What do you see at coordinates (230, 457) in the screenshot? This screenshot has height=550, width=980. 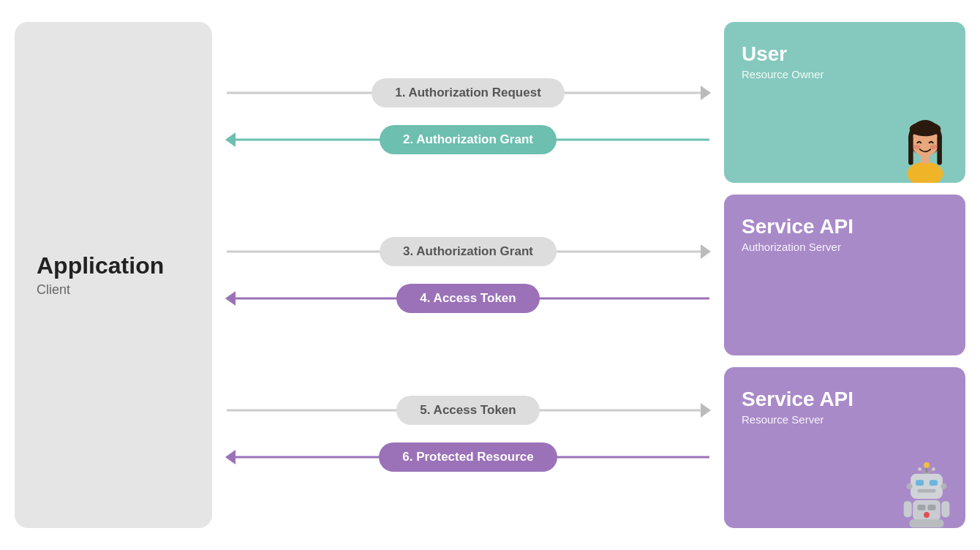 I see `step6-arrowhead-left-icon` at bounding box center [230, 457].